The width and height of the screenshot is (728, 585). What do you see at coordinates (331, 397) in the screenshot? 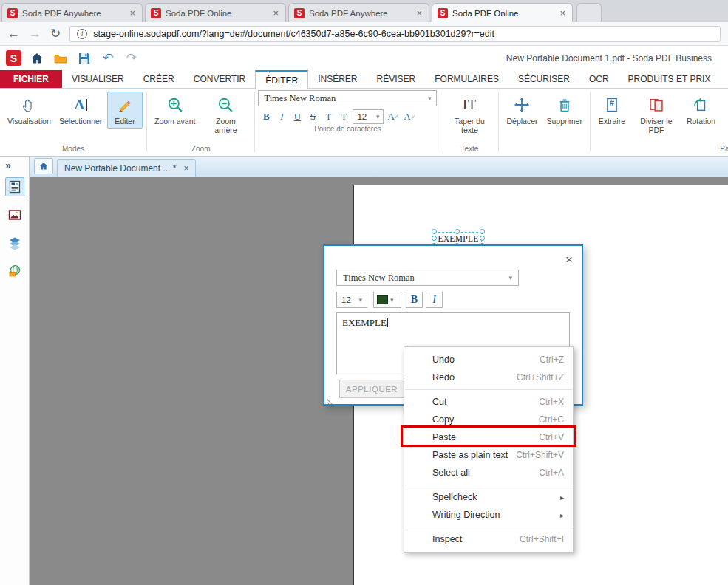
I see `resize-handle` at bounding box center [331, 397].